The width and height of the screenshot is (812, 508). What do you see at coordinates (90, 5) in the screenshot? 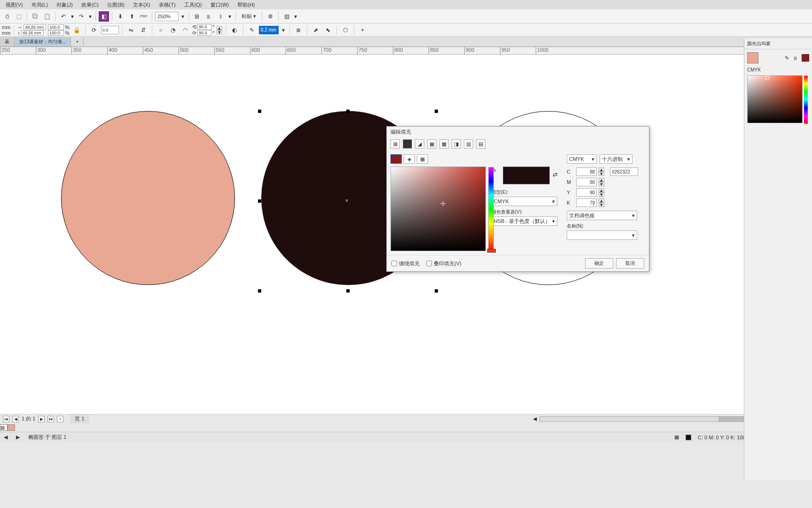
I see `menu-effects: 效果(C)` at bounding box center [90, 5].